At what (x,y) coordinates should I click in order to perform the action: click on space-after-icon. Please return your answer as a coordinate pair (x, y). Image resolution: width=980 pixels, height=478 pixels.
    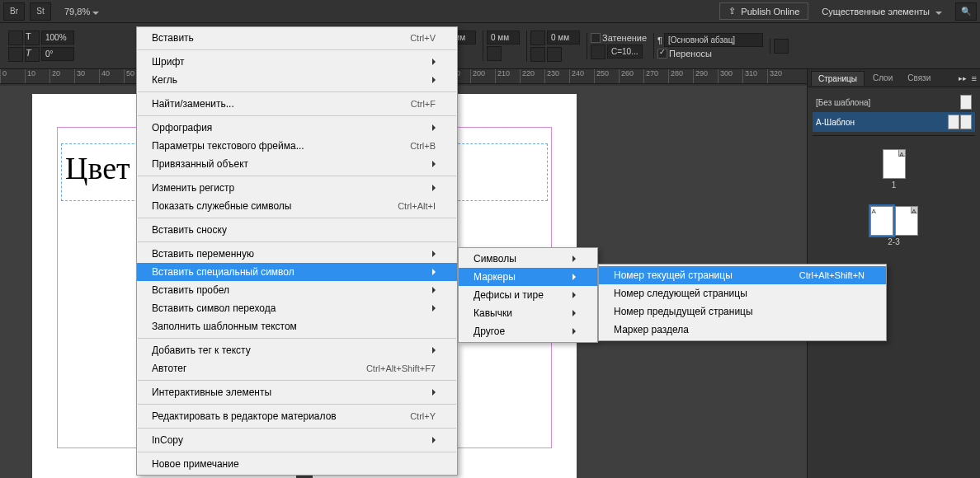
    Looking at the image, I should click on (538, 54).